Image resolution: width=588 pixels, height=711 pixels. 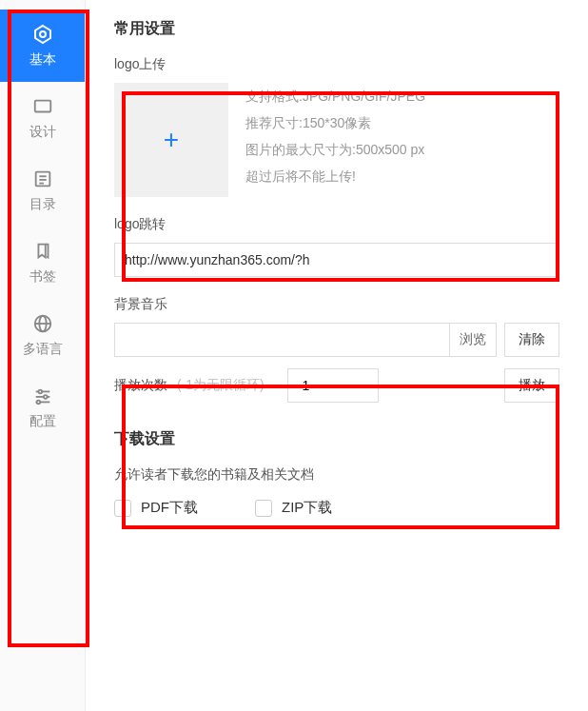 I want to click on sidebar-item-catalog: 目录, so click(x=42, y=190).